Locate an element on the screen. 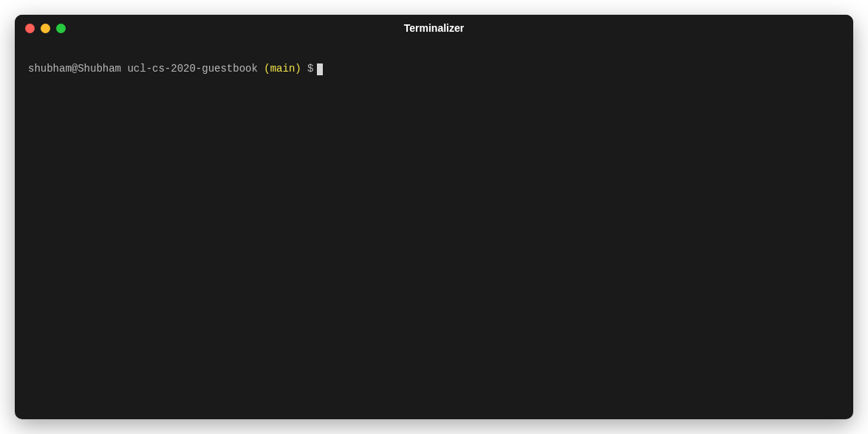 Image resolution: width=868 pixels, height=434 pixels. maximize-button is located at coordinates (61, 28).